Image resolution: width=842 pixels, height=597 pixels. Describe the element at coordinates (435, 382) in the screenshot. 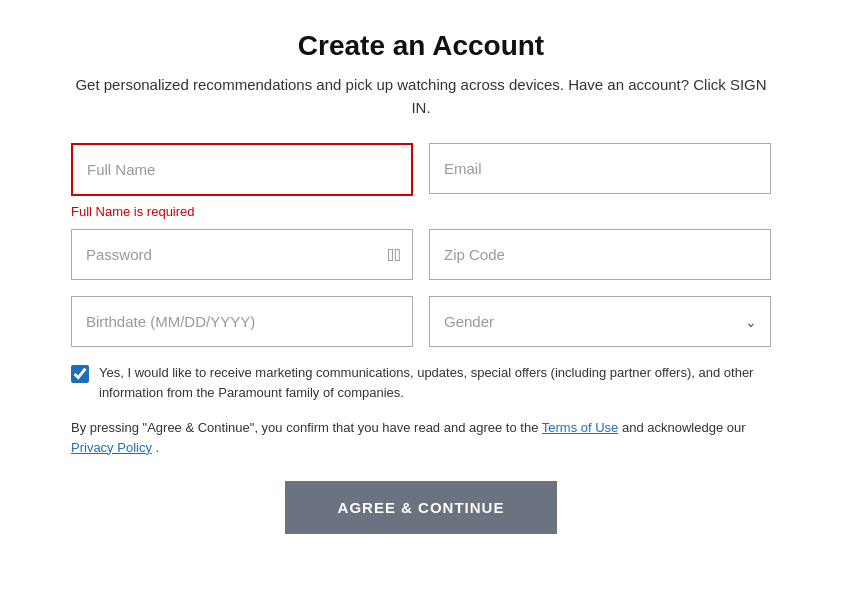

I see `marketing-checkbox-label: Yes, I would like to receive marketing c…` at that location.